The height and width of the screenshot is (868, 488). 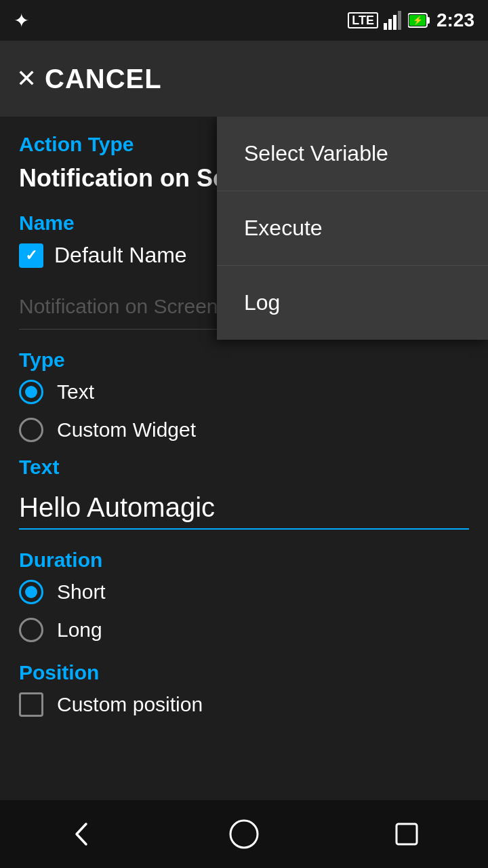 What do you see at coordinates (244, 689) in the screenshot?
I see `position-section: Position Custom position` at bounding box center [244, 689].